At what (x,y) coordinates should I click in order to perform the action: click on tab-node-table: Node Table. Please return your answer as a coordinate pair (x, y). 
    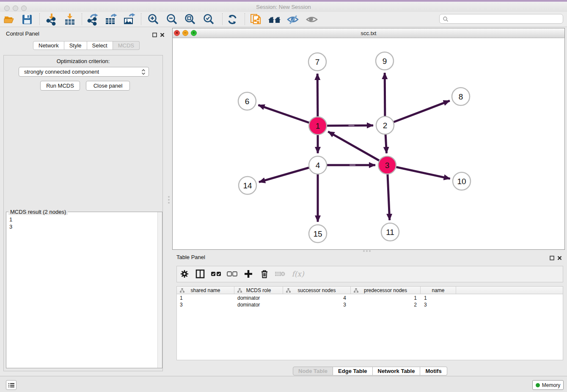
    Looking at the image, I should click on (313, 371).